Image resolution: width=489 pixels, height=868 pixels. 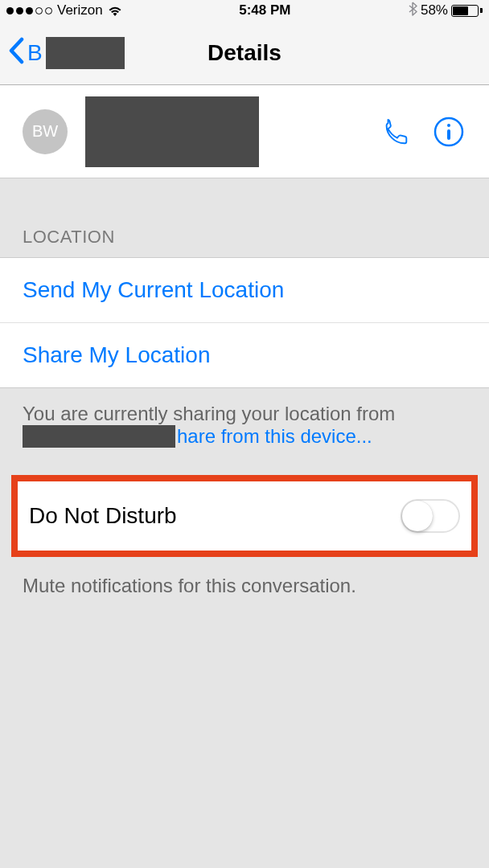 I want to click on battery-percent: 58%, so click(x=434, y=10).